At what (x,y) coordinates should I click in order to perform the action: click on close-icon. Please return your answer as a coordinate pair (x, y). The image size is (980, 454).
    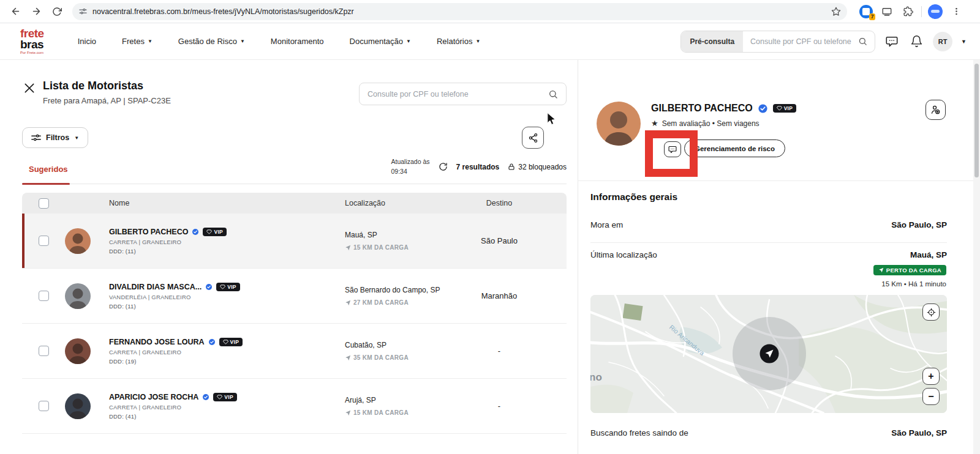
    Looking at the image, I should click on (29, 88).